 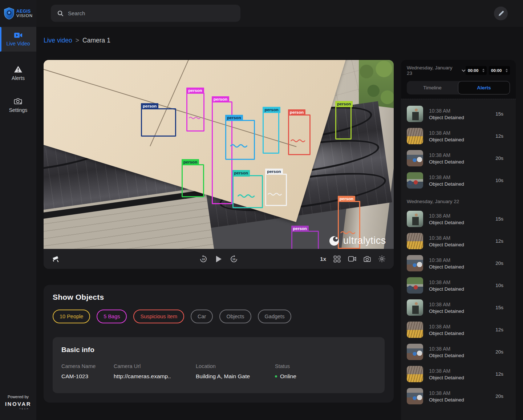 What do you see at coordinates (146, 13) in the screenshot?
I see `search-bar` at bounding box center [146, 13].